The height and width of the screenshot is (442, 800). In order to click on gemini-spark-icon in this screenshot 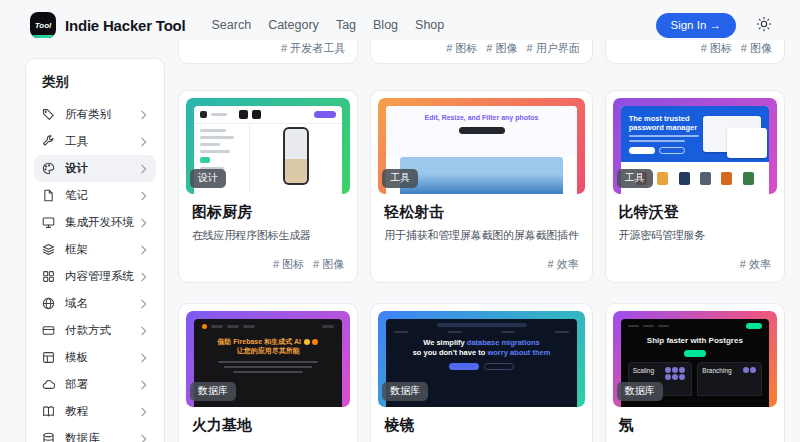, I will do `click(307, 342)`.